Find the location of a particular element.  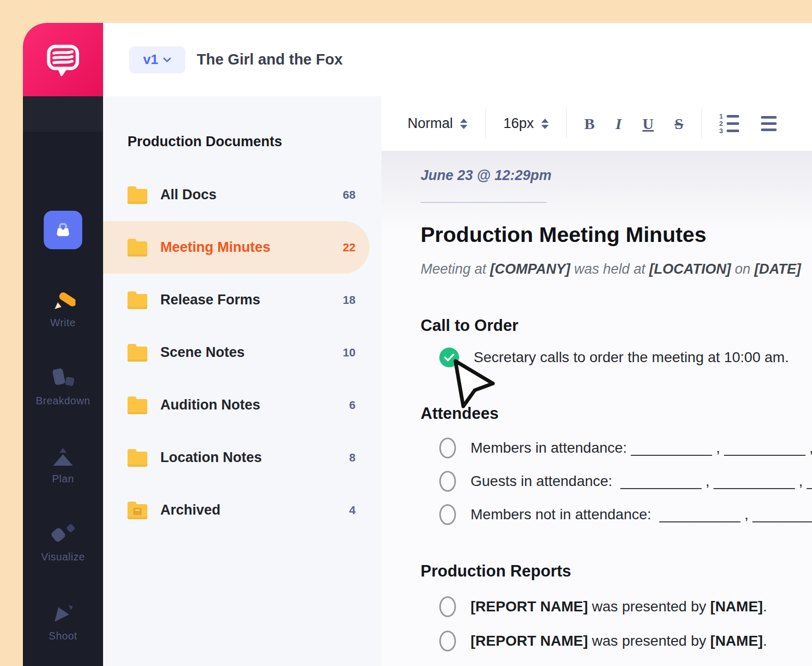

folder-count: 68 is located at coordinates (349, 195).